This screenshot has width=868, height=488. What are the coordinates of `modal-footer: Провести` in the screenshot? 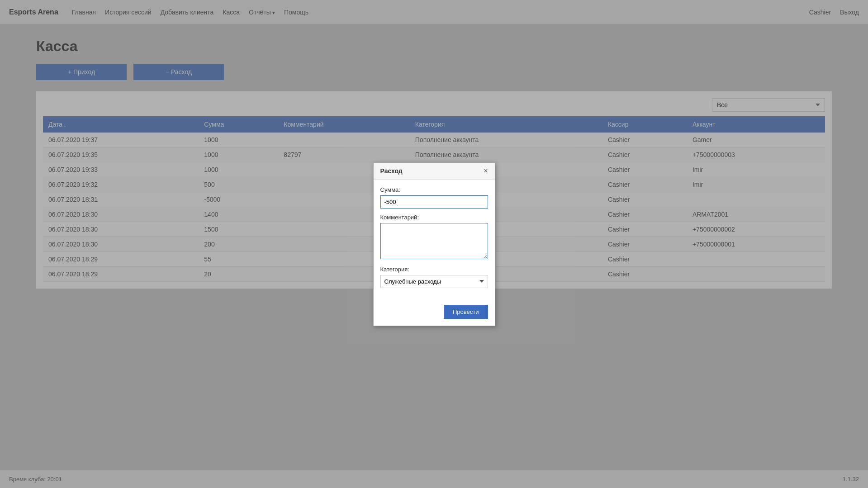 It's located at (434, 313).